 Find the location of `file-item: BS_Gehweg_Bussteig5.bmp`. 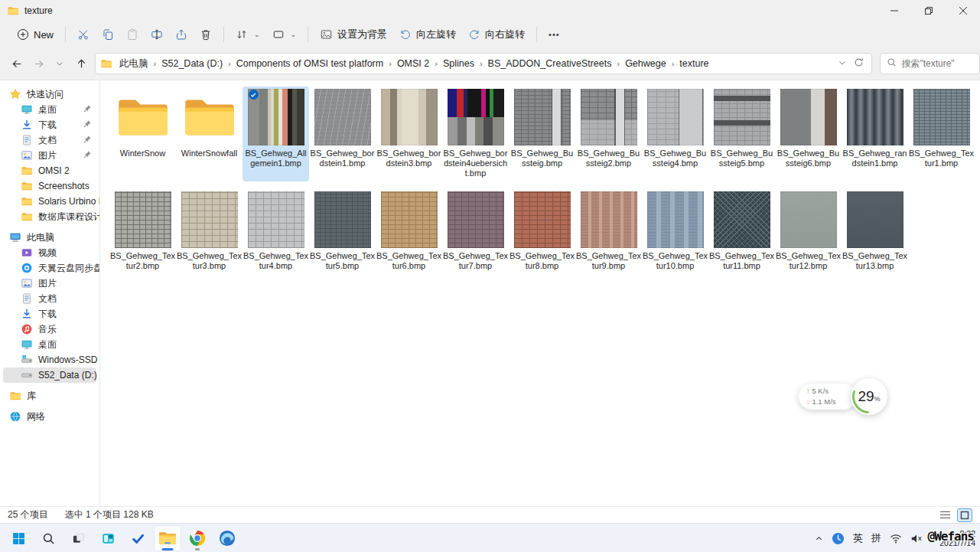

file-item: BS_Gehweg_Bussteig5.bmp is located at coordinates (742, 134).